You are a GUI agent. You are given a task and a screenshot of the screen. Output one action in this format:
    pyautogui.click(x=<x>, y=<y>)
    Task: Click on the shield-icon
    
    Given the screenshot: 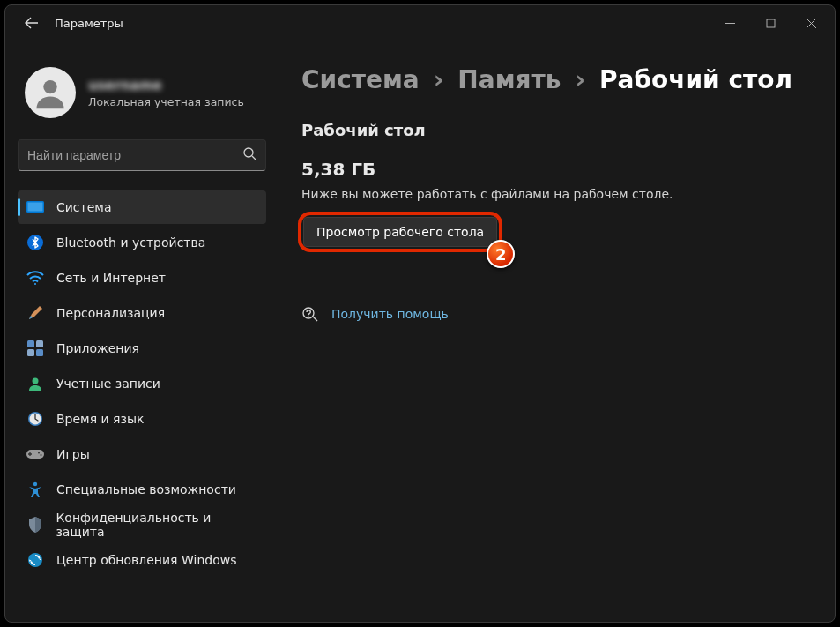 What is the action you would take?
    pyautogui.click(x=35, y=525)
    